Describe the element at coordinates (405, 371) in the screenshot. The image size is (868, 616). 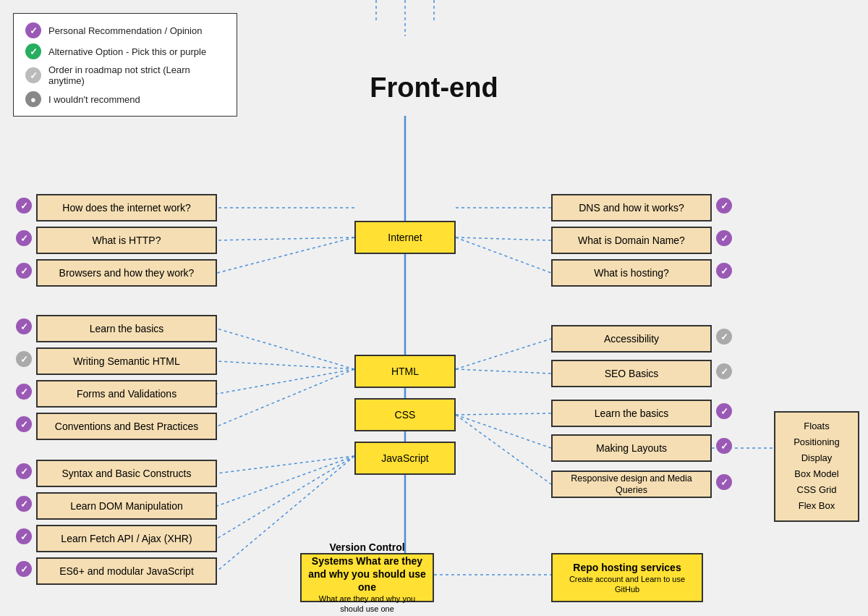
I see `node-html: HTML` at that location.